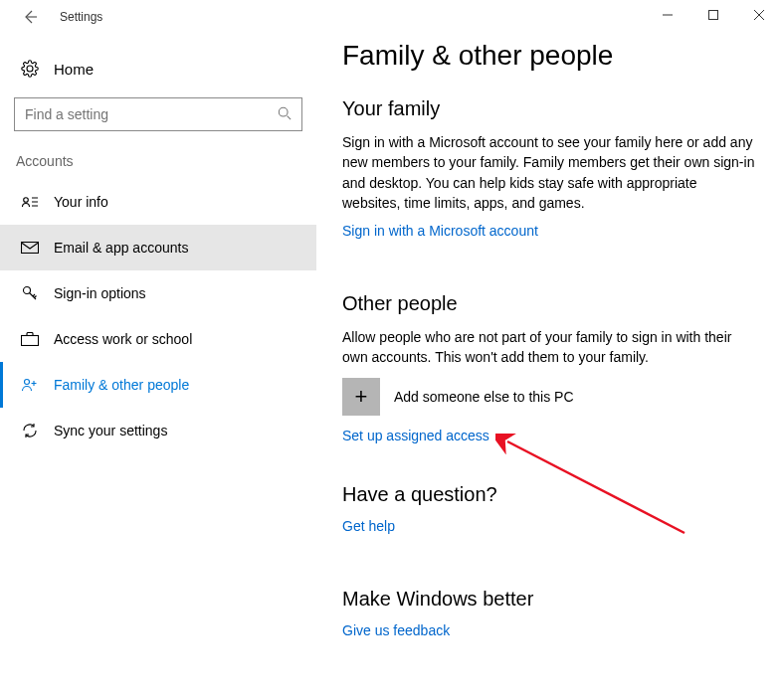  What do you see at coordinates (123, 339) in the screenshot?
I see `nav-label: Access work or school` at bounding box center [123, 339].